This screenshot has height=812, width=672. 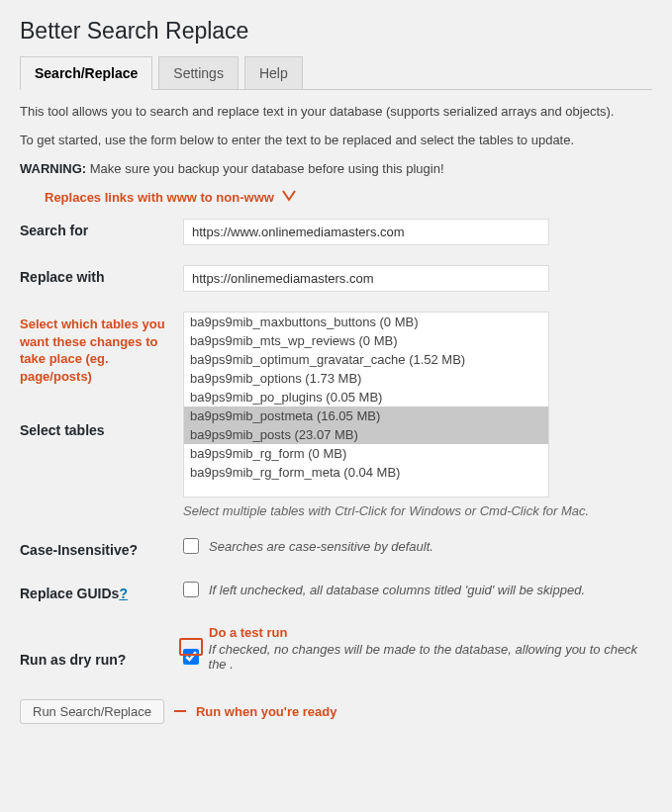 I want to click on annotation-dryrun: Do a test run, so click(x=431, y=633).